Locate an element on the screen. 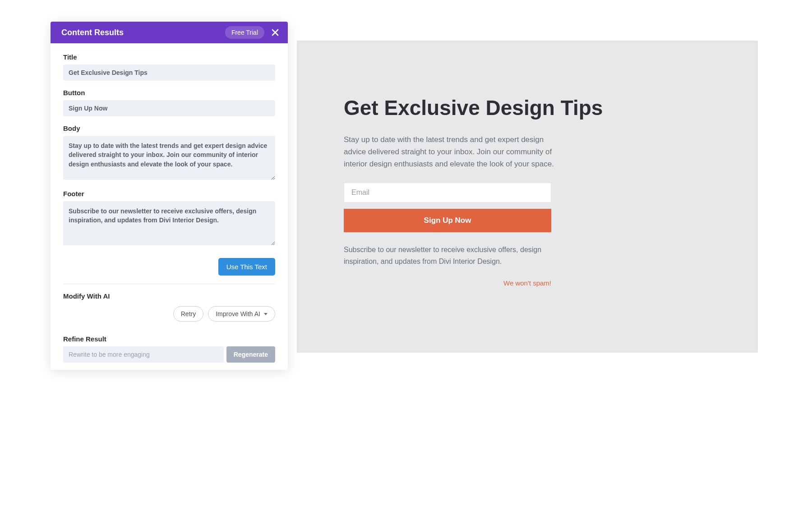 This screenshot has height=529, width=812. sign-up-button: Sign Up Now is located at coordinates (448, 221).